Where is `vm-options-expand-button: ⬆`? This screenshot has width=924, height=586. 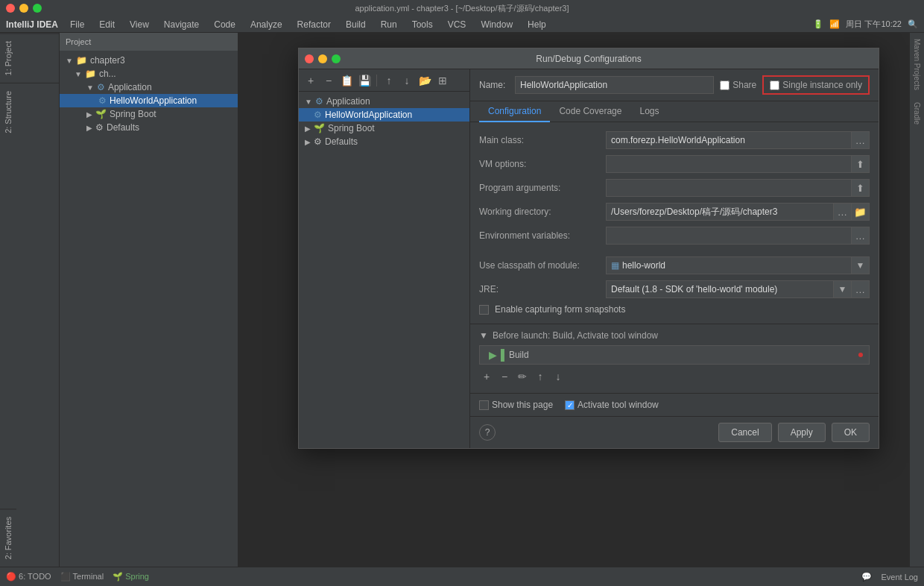 vm-options-expand-button: ⬆ is located at coordinates (861, 164).